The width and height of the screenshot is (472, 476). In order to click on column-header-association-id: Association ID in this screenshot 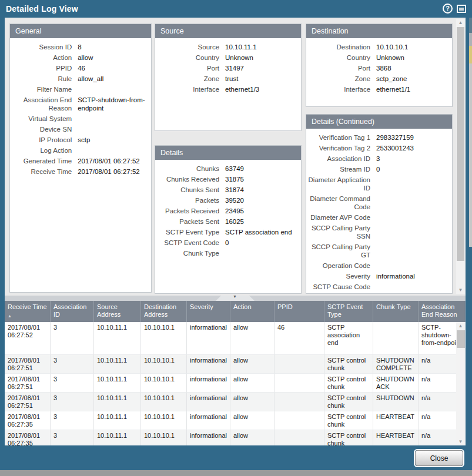, I will do `click(72, 311)`.